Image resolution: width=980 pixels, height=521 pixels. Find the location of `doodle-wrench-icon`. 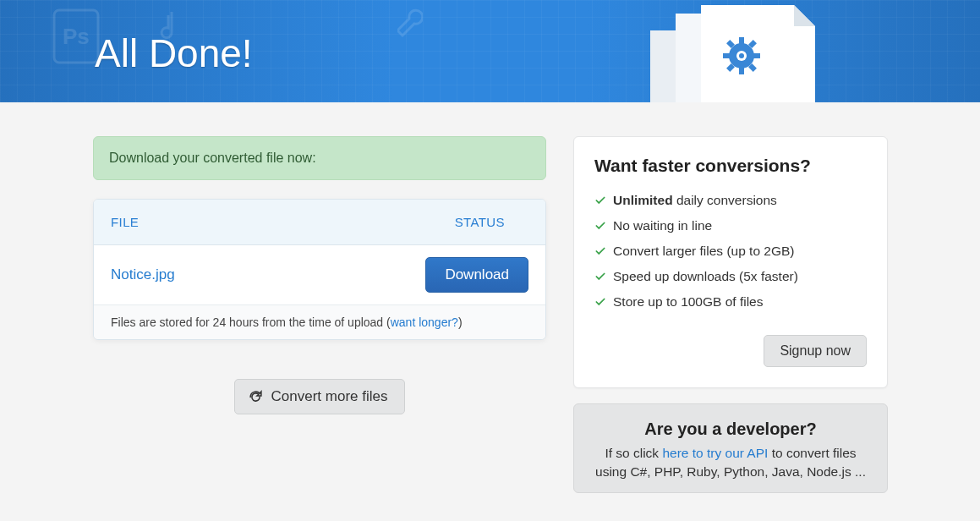

doodle-wrench-icon is located at coordinates (410, 24).